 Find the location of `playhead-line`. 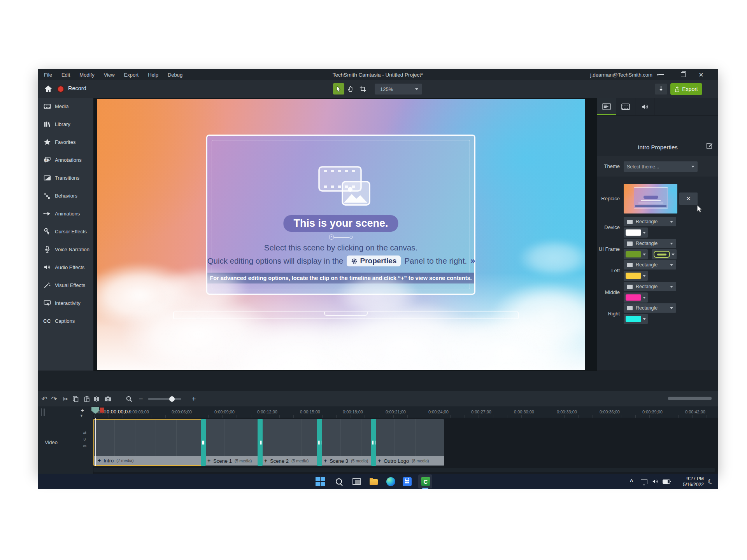

playhead-line is located at coordinates (95, 442).